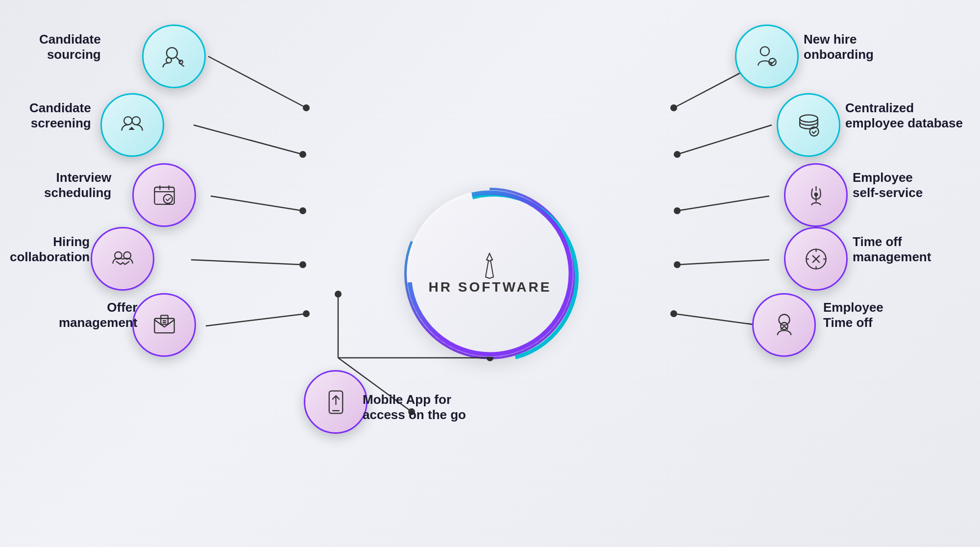 The height and width of the screenshot is (547, 980). I want to click on satellite-candidate-sourcing, so click(174, 56).